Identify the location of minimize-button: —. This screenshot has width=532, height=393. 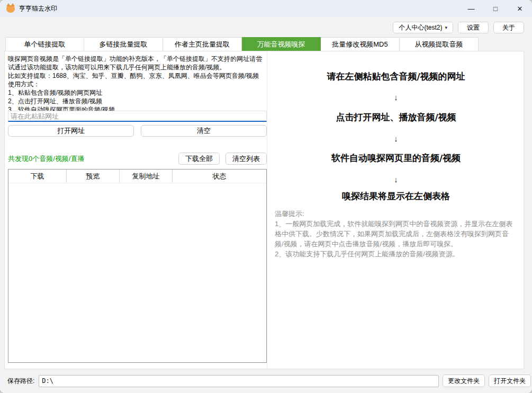
(471, 8).